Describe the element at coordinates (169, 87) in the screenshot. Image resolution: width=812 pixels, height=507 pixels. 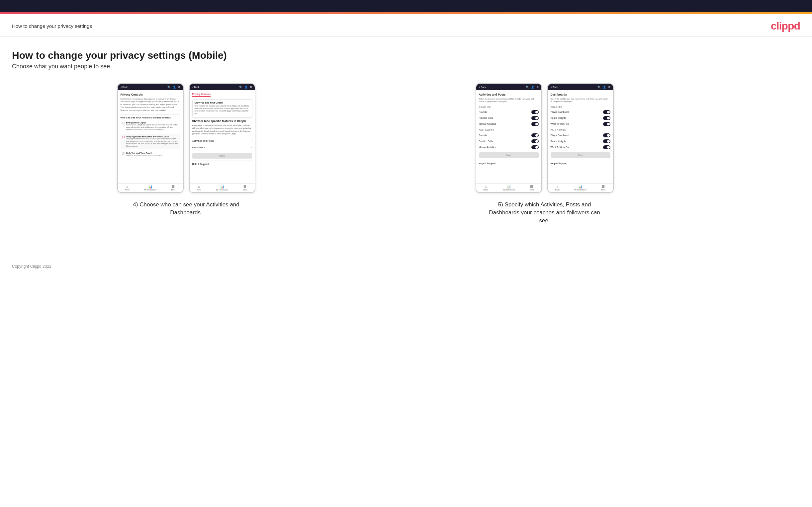
I see `search-icon-1: 🔍` at that location.